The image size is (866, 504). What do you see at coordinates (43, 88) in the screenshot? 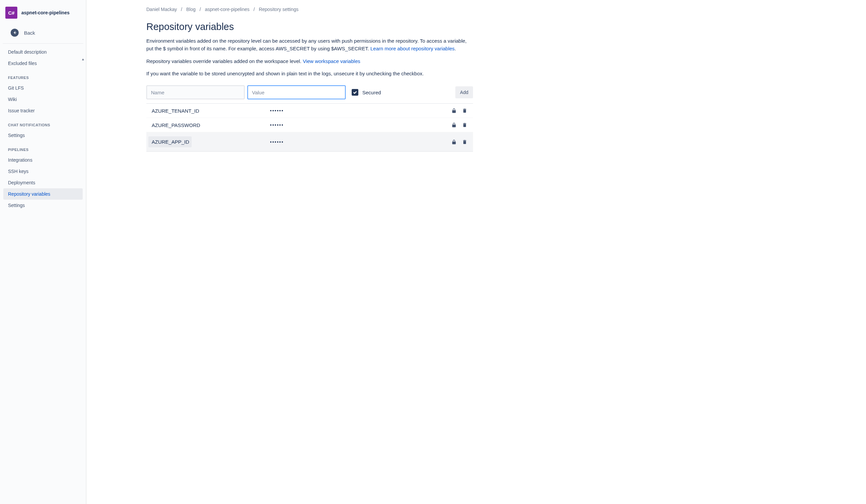
I see `sidebar-item-git-lfs: Git LFS` at bounding box center [43, 88].